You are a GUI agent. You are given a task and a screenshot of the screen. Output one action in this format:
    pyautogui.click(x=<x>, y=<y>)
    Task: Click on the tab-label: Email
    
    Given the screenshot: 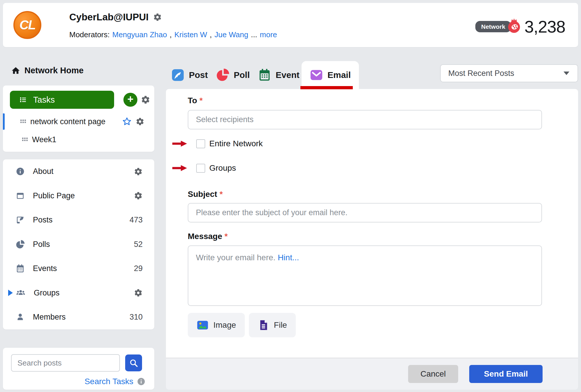 What is the action you would take?
    pyautogui.click(x=339, y=75)
    